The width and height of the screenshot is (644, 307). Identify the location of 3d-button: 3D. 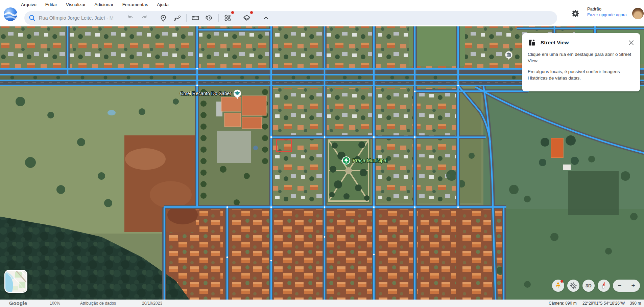
(589, 286).